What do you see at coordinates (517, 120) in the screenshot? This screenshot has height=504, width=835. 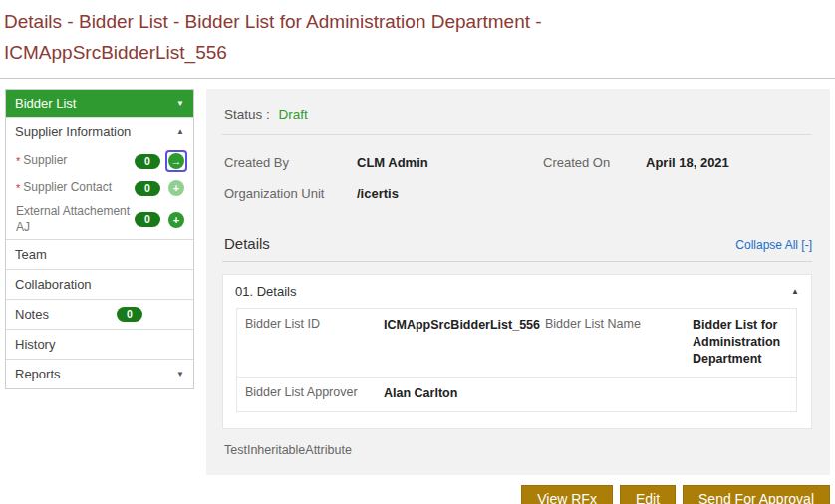 I see `status-row: Status : Draft` at bounding box center [517, 120].